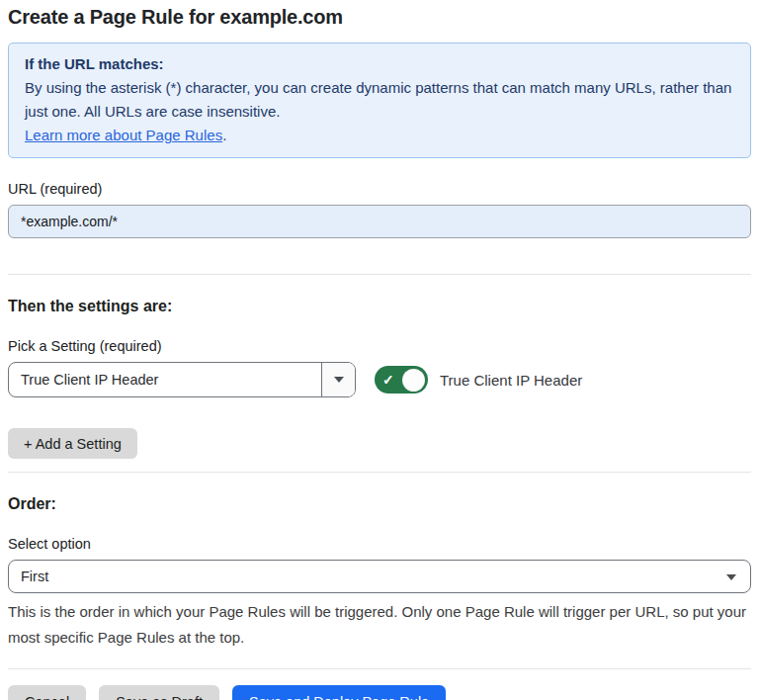  Describe the element at coordinates (380, 221) in the screenshot. I see `url-input` at that location.